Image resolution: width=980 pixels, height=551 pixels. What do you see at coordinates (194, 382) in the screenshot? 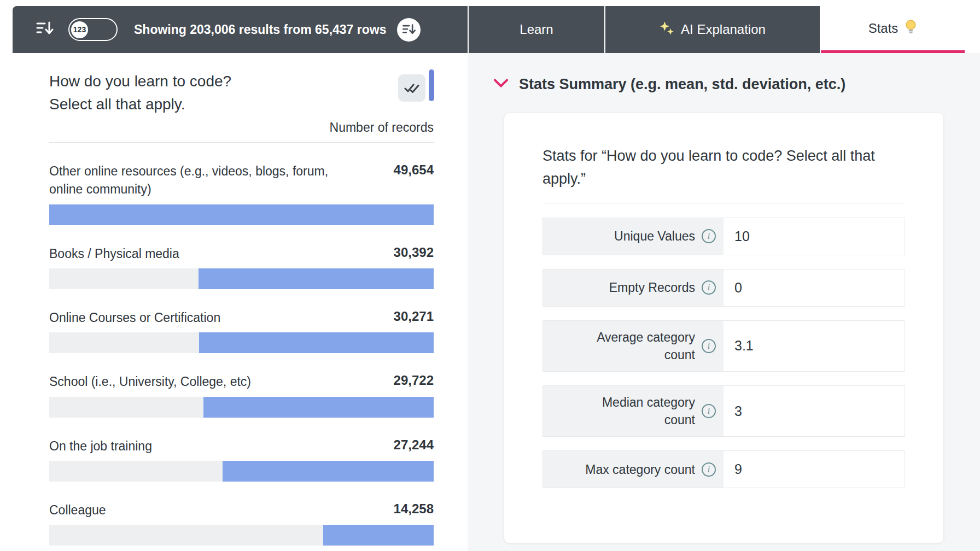
I see `category-label: School (i.e., University, College, etc)` at bounding box center [194, 382].